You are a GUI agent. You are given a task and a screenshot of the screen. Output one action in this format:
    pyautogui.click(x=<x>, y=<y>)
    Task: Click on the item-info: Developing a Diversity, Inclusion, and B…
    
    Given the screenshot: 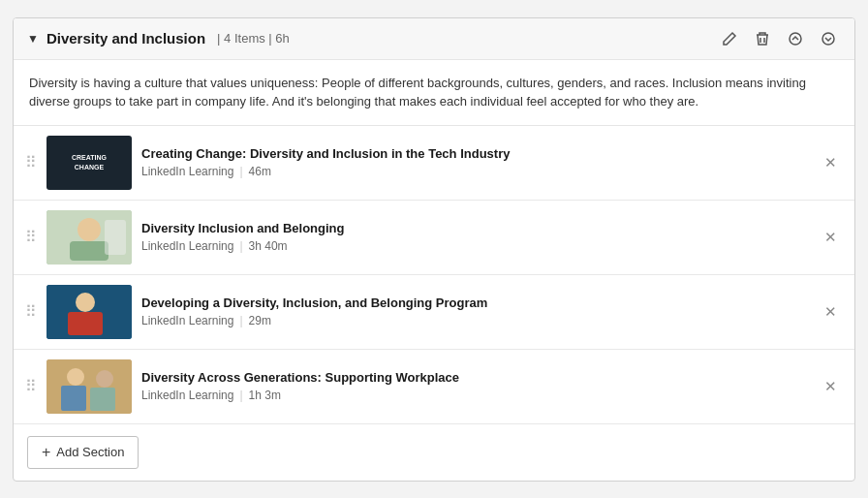 What is the action you would take?
    pyautogui.click(x=475, y=312)
    